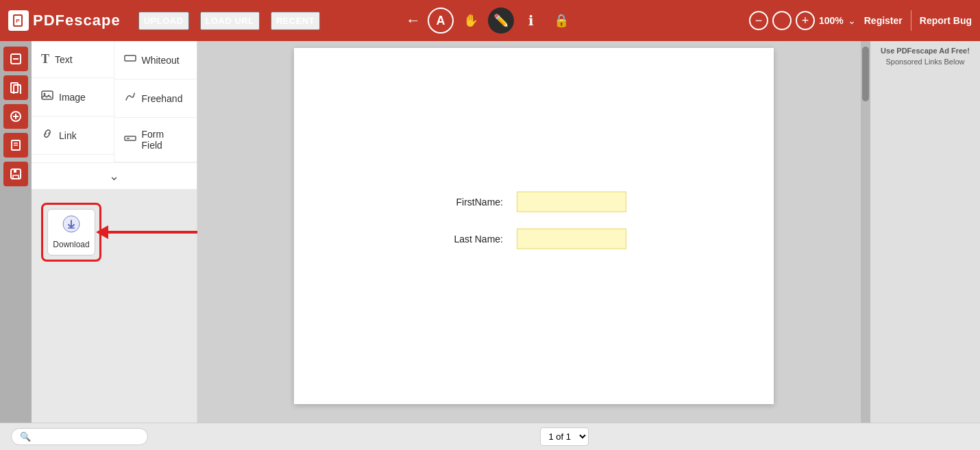 This screenshot has height=450, width=980. What do you see at coordinates (759, 21) in the screenshot?
I see `zoom-out-button: −` at bounding box center [759, 21].